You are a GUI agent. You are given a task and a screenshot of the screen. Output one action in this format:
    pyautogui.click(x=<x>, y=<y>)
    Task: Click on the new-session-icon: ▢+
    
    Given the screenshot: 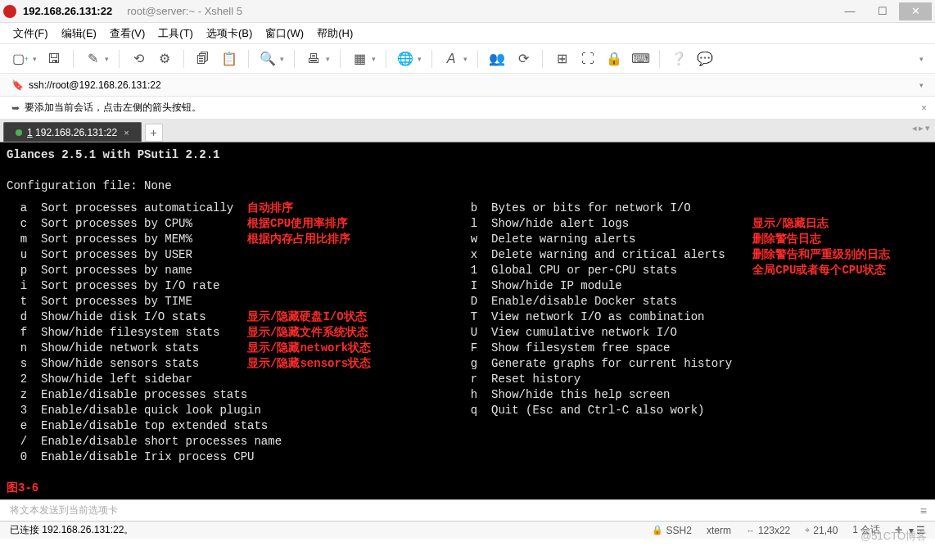 What is the action you would take?
    pyautogui.click(x=20, y=59)
    